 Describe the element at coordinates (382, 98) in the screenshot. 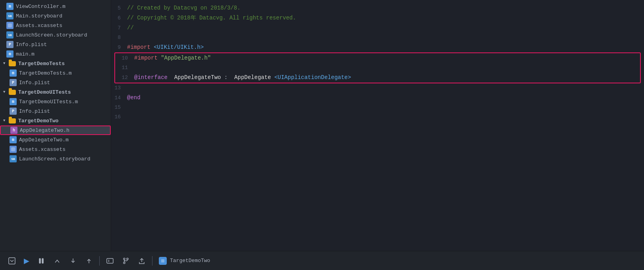

I see `code-content: @end` at that location.